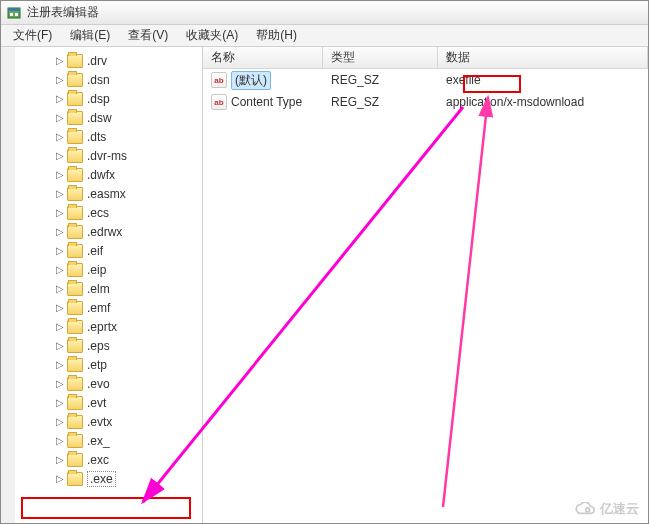 The width and height of the screenshot is (649, 524). What do you see at coordinates (426, 80) in the screenshot?
I see `list-row: ab(默认)REG_SZexefile` at bounding box center [426, 80].